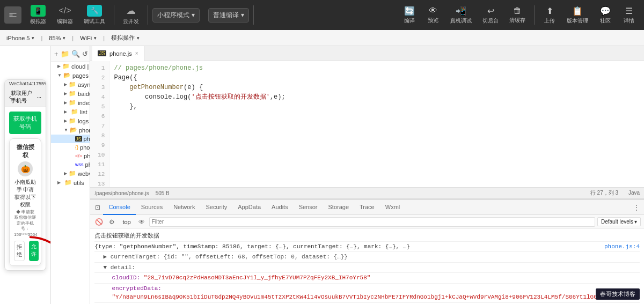  Describe the element at coordinates (78, 139) in the screenshot. I see `js-file-icon: JS` at that location.